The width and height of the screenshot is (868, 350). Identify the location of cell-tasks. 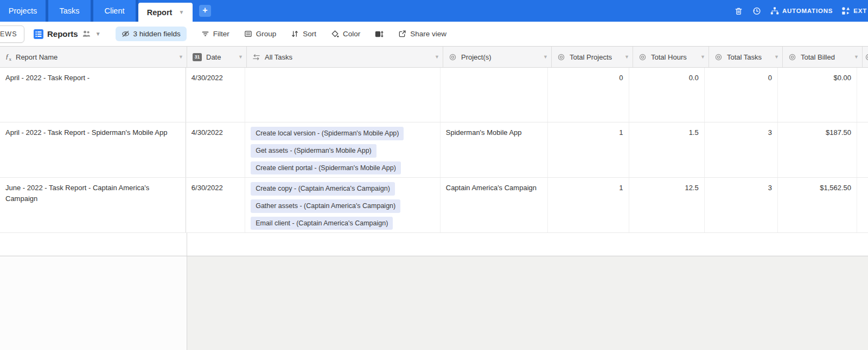
(343, 95).